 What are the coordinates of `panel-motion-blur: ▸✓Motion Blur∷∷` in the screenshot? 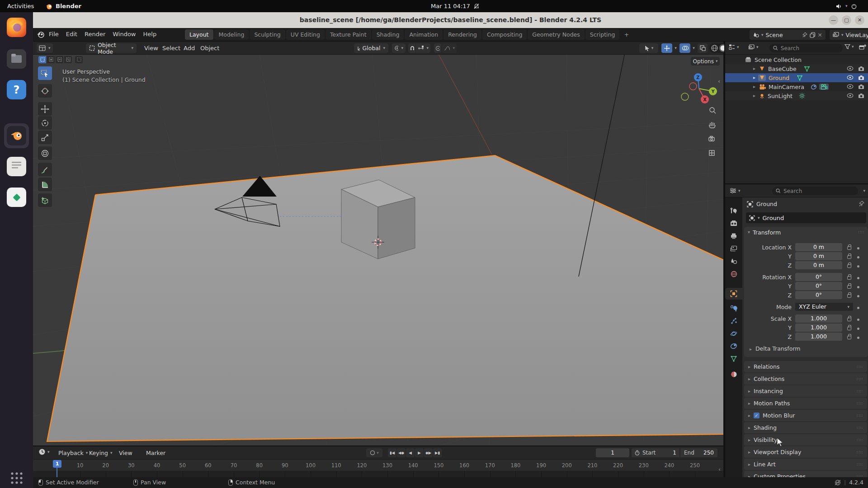 It's located at (806, 416).